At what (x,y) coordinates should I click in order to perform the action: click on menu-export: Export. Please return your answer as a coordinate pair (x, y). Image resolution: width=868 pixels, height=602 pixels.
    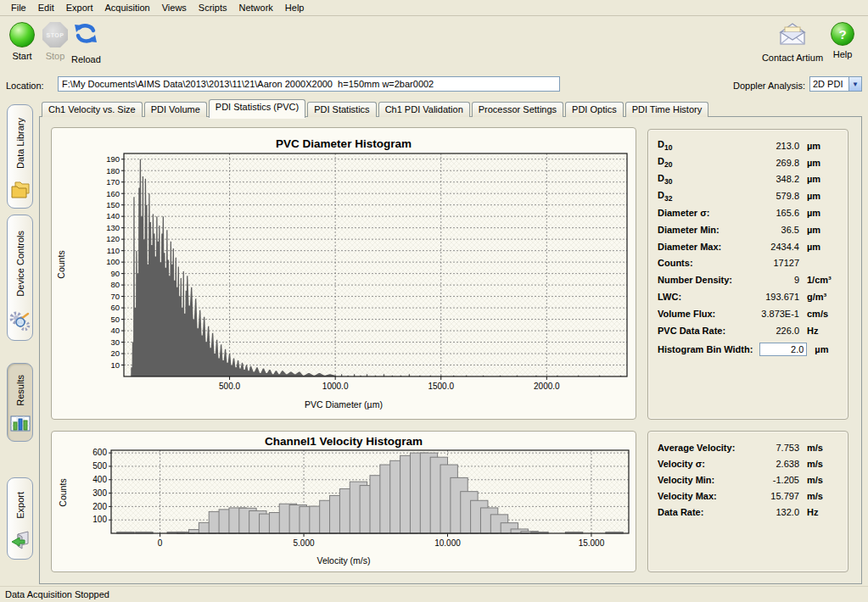
    Looking at the image, I should click on (80, 8).